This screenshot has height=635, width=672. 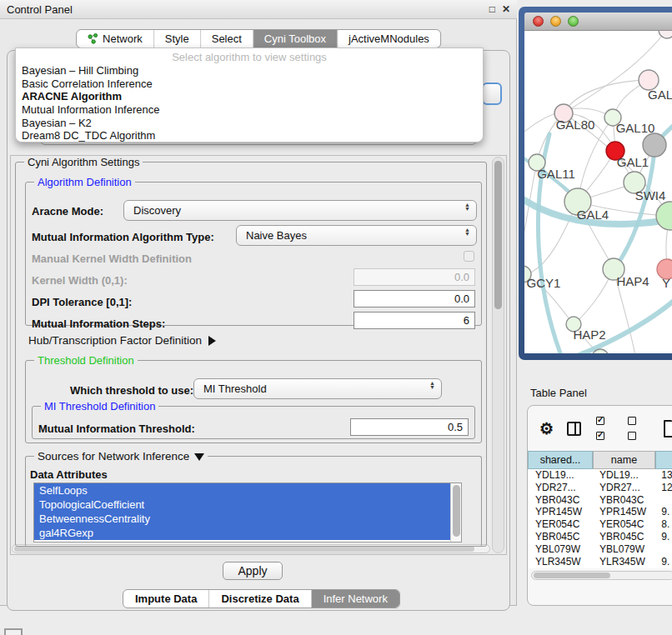 What do you see at coordinates (318, 388) in the screenshot?
I see `which-threshold-combobox: MI Threshold ▲▼` at bounding box center [318, 388].